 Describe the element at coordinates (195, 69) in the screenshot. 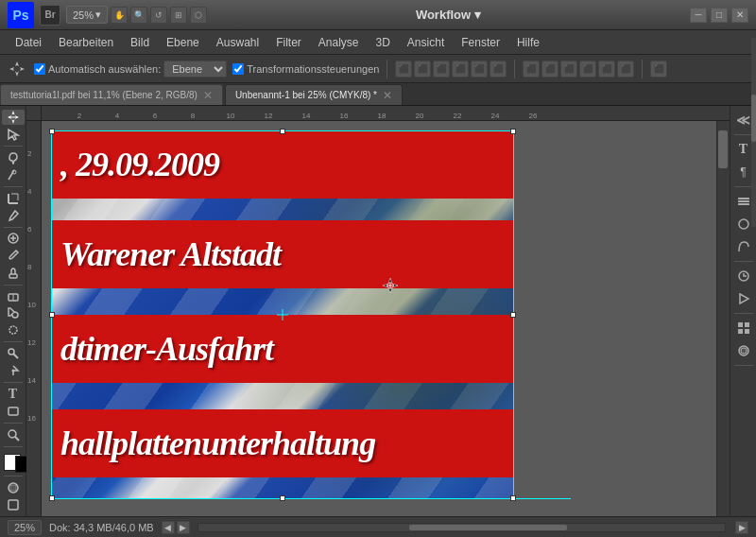

I see `layer-select: Ebene Gruppe` at that location.